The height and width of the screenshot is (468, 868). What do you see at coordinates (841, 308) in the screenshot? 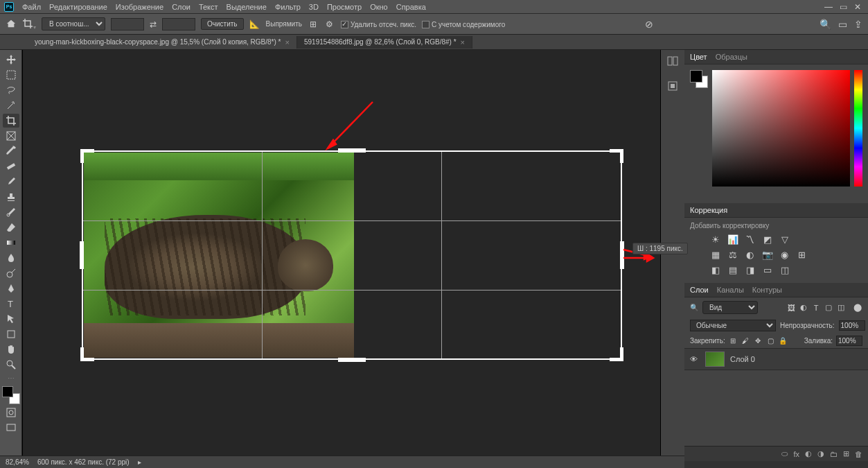
I see `filter-smart-icon: ◫` at bounding box center [841, 308].